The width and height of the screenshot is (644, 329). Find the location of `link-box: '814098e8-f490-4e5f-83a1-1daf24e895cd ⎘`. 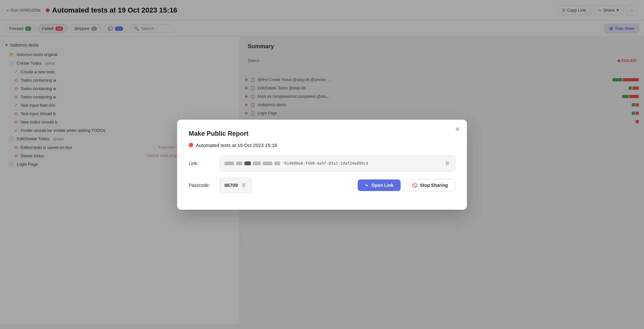

link-box: '814098e8-f490-4e5f-83a1-1daf24e895cd ⎘ is located at coordinates (337, 163).